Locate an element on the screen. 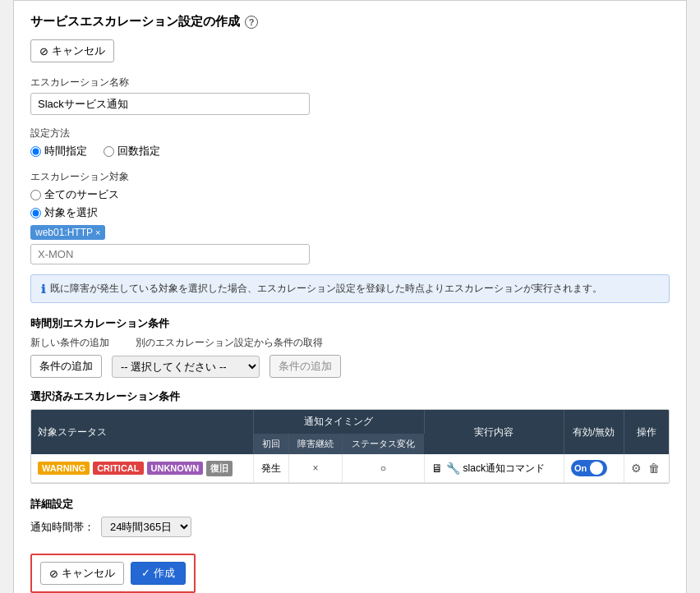  tag-web01http: web01:HTTP × is located at coordinates (67, 232).